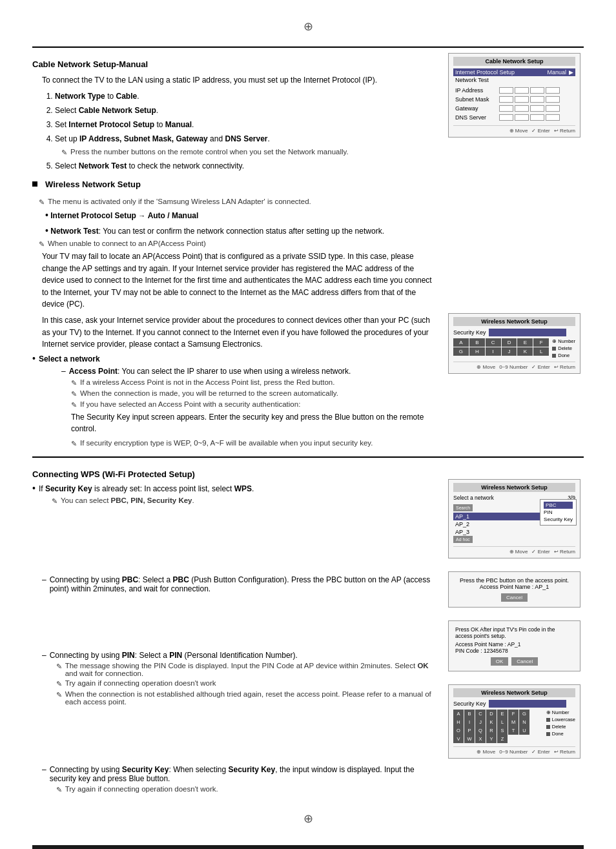  Describe the element at coordinates (513, 714) in the screenshot. I see `key2-F: F` at that location.